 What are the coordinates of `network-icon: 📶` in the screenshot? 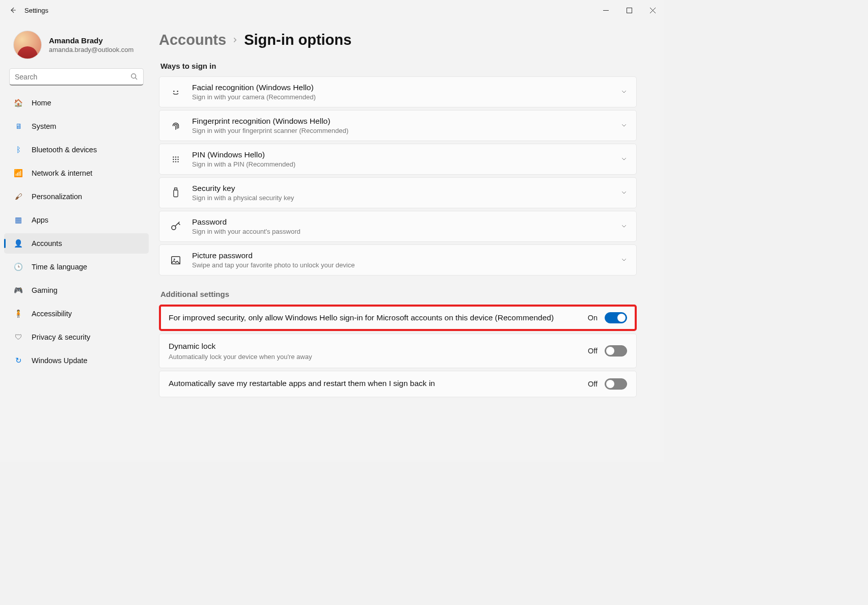 It's located at (18, 173).